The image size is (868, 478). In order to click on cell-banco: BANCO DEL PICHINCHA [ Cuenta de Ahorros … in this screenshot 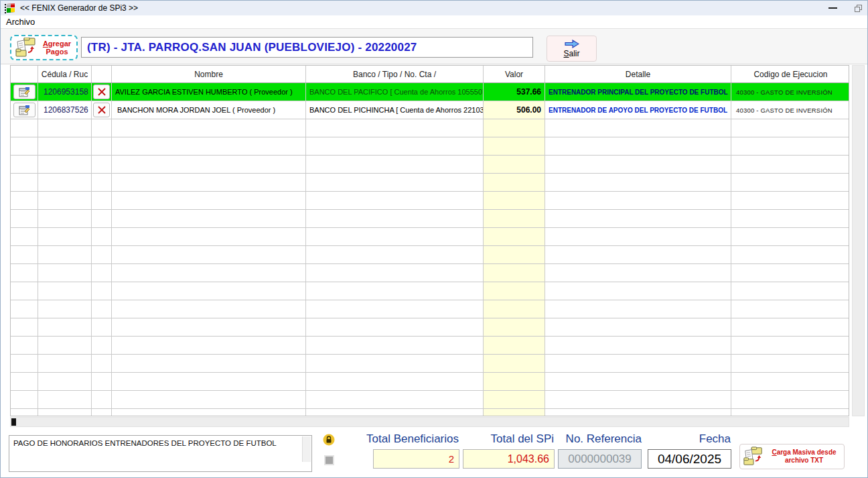, I will do `click(395, 110)`.